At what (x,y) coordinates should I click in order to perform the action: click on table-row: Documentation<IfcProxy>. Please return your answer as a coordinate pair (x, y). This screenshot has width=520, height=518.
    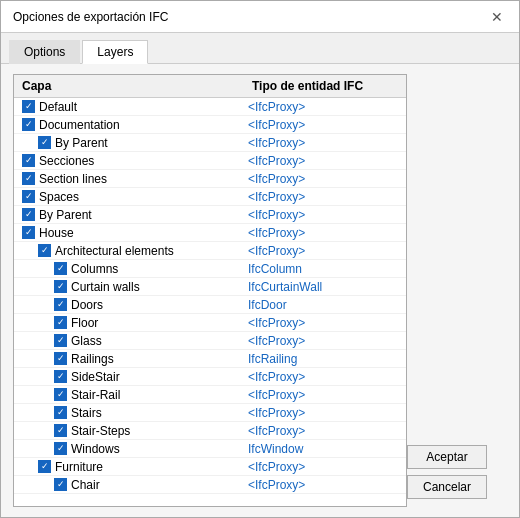
    Looking at the image, I should click on (210, 125).